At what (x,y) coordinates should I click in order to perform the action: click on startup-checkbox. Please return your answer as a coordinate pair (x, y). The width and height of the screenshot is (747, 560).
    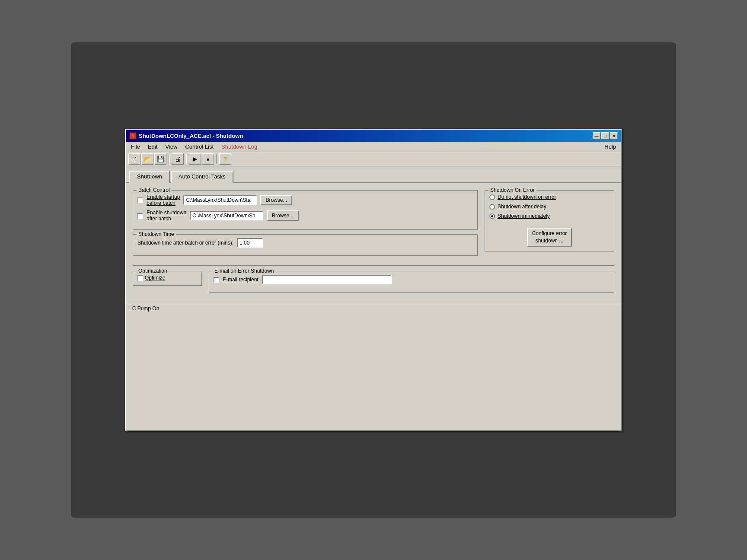
    Looking at the image, I should click on (140, 200).